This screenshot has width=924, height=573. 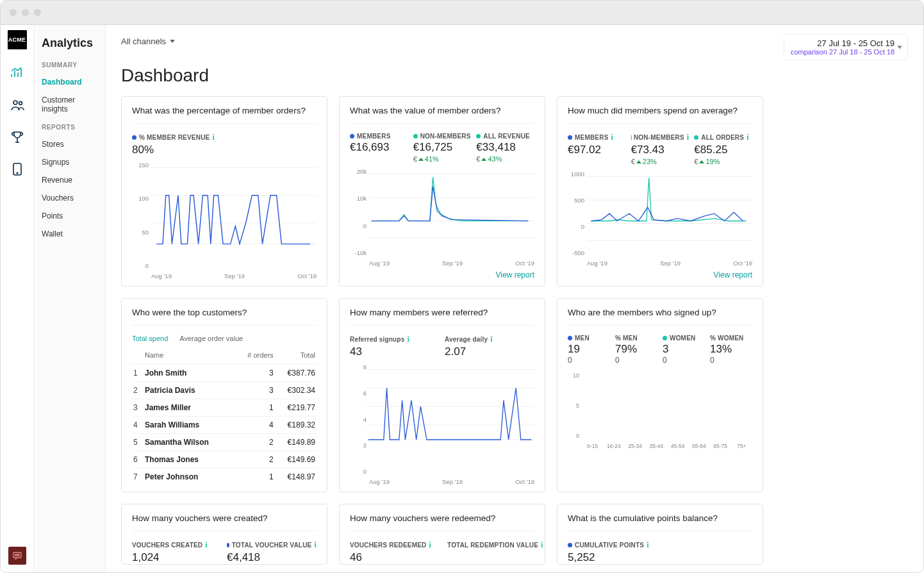 What do you see at coordinates (442, 395) in the screenshot?
I see `card-referred: How many members were referred? Referred…` at bounding box center [442, 395].